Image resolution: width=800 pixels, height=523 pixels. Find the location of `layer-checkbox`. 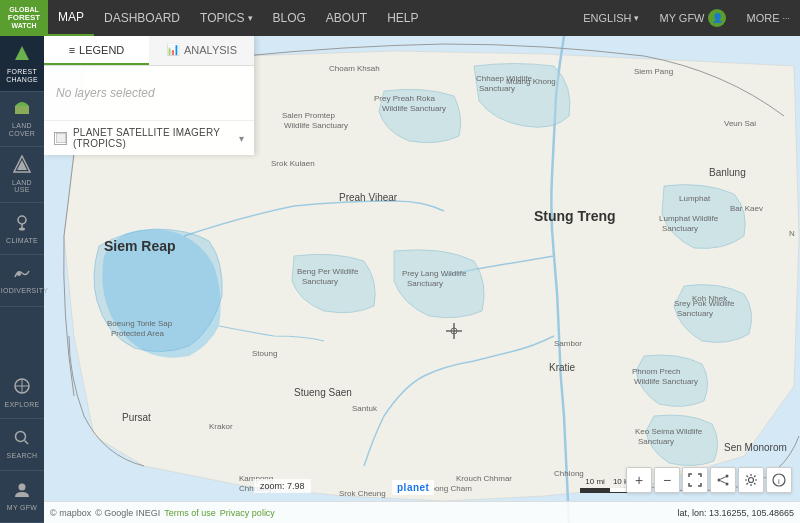

layer-checkbox is located at coordinates (60, 138).